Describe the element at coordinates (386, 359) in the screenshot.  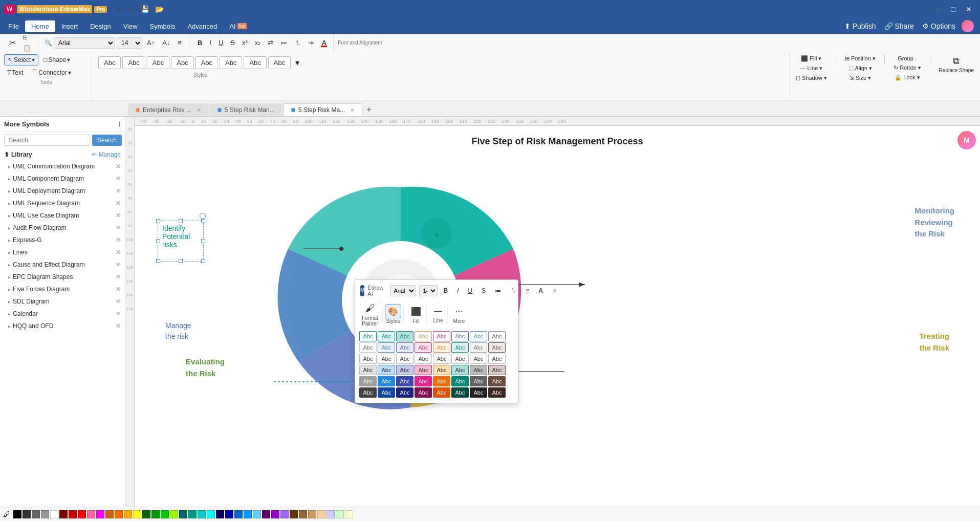
I see `style-r3-c2: Abc` at that location.